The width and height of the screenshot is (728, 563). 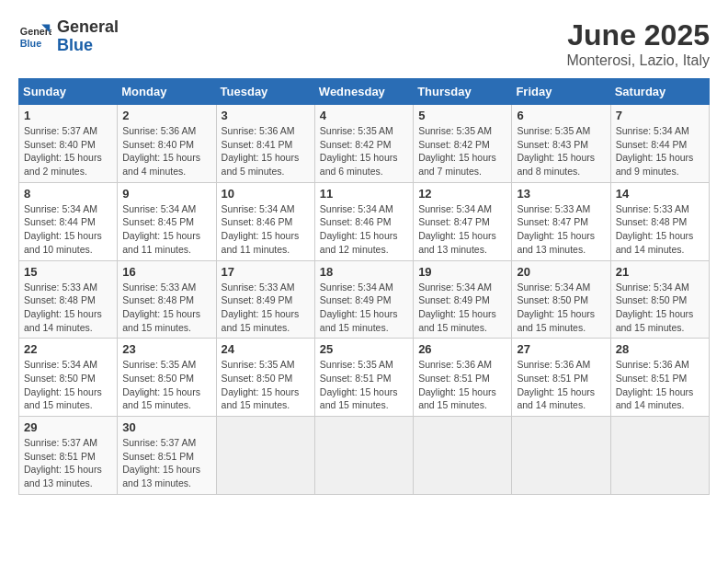 I want to click on day-info: Sunrise: 5:33 AMSunset: 8:49 PMDaylight:…, so click(x=266, y=307).